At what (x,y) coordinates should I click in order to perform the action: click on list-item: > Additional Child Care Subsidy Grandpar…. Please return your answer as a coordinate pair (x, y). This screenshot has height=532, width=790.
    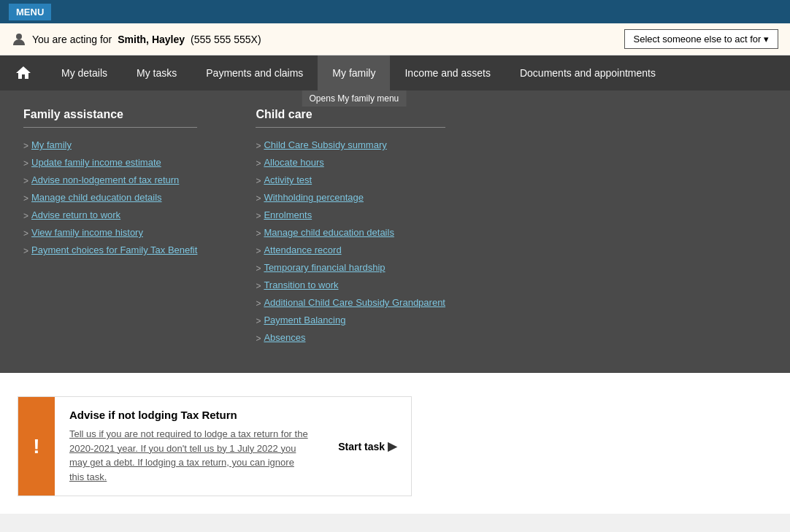
    Looking at the image, I should click on (350, 303).